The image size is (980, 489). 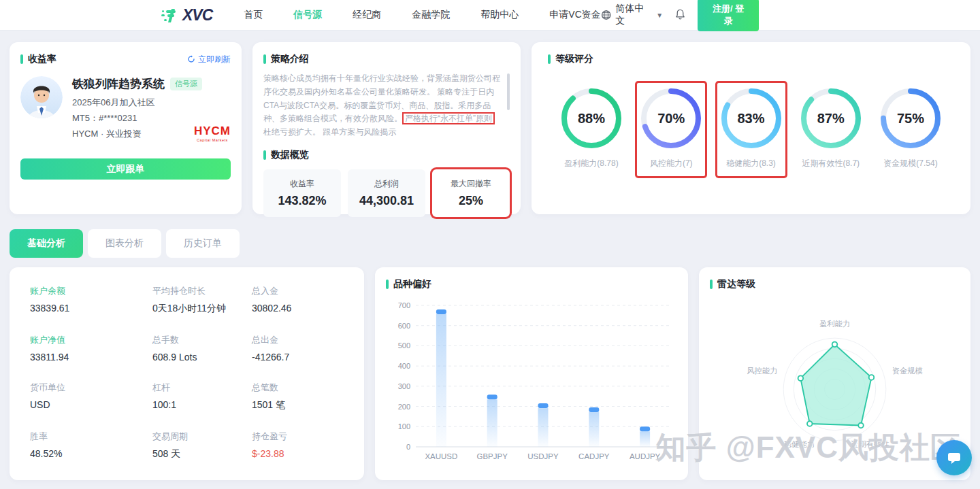 I want to click on cell-total-withdrawal: 总出金-41266.7, so click(x=301, y=348).